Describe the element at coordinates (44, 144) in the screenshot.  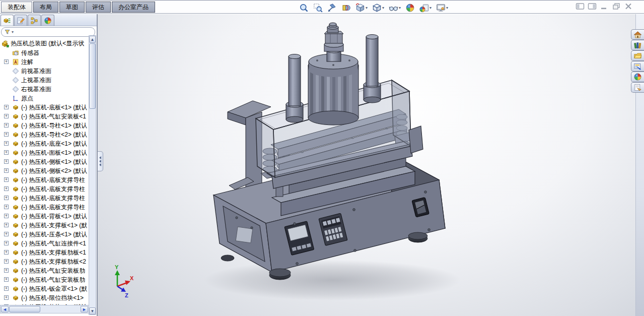
I see `tree-item-component: + (-) 热压机-底座<1> (默认` at that location.